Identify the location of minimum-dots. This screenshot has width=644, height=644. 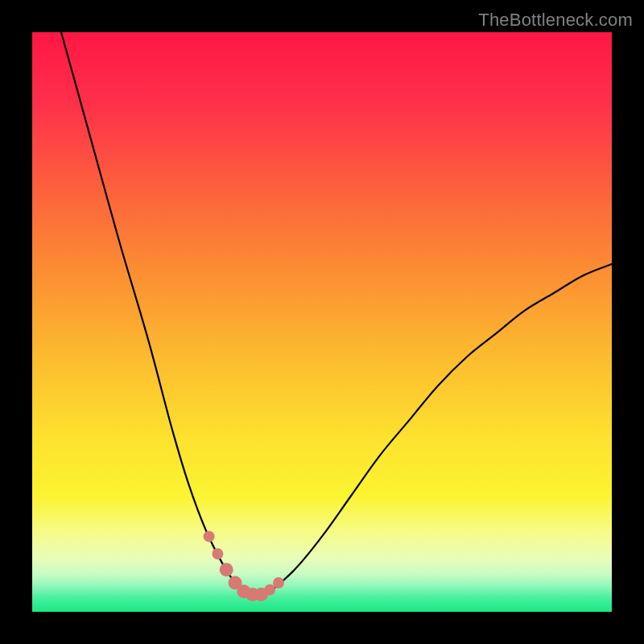
(244, 566).